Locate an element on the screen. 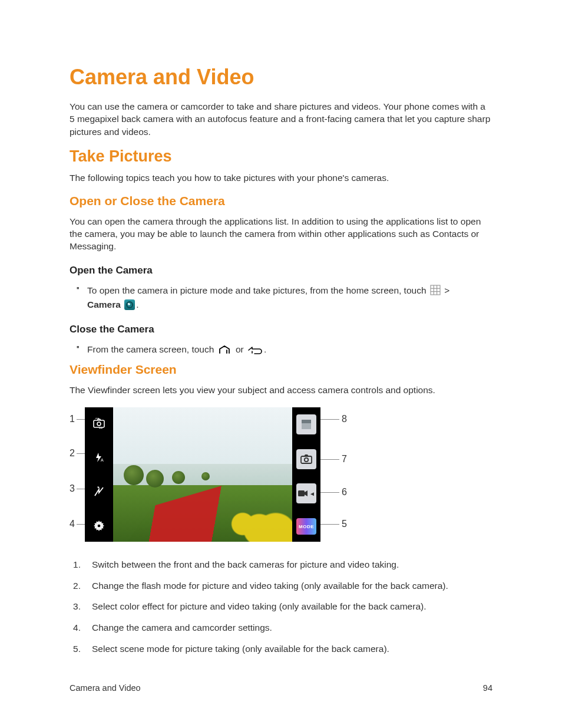  footer-section-name: Camera and Video is located at coordinates (105, 688).